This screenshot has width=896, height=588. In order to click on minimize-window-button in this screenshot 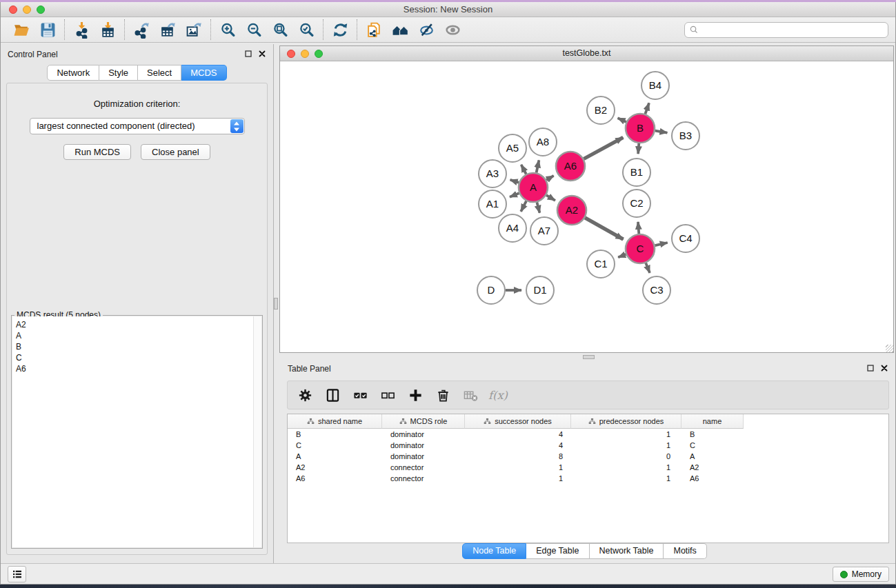, I will do `click(27, 10)`.